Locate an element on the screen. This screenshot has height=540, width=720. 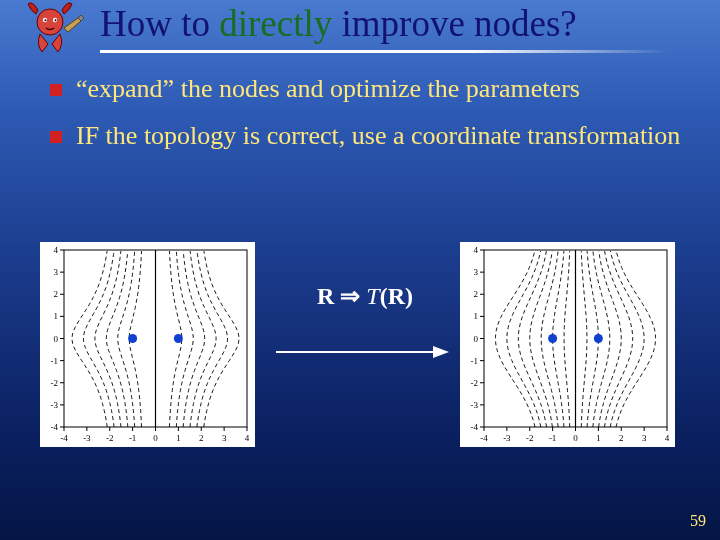
bullet-item: “expand” the nodes and optimize the para… is located at coordinates (370, 88).